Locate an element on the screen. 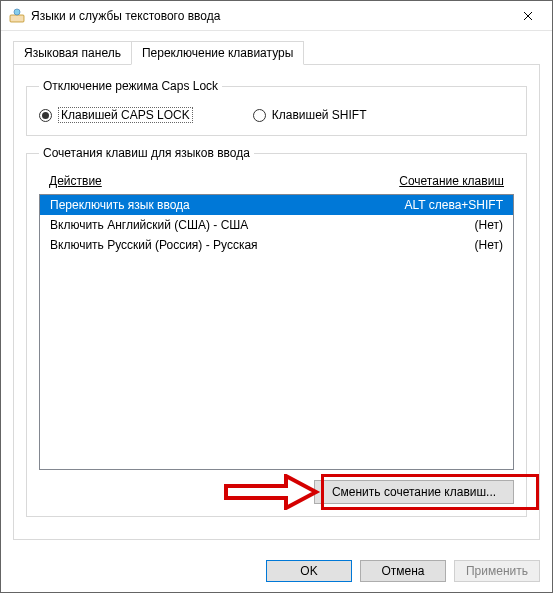  cell-action: Переключить язык ввода is located at coordinates (206, 205).